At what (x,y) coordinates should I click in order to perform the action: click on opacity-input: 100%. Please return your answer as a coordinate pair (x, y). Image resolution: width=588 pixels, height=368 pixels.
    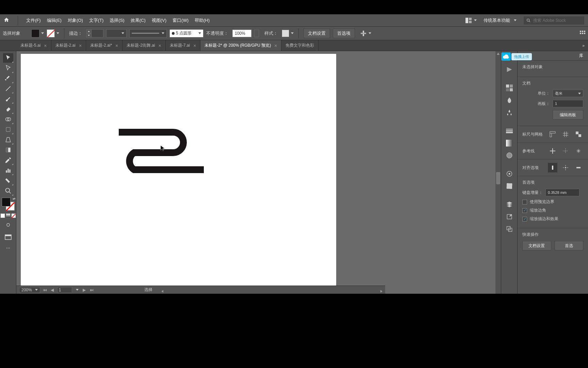
    Looking at the image, I should click on (242, 33).